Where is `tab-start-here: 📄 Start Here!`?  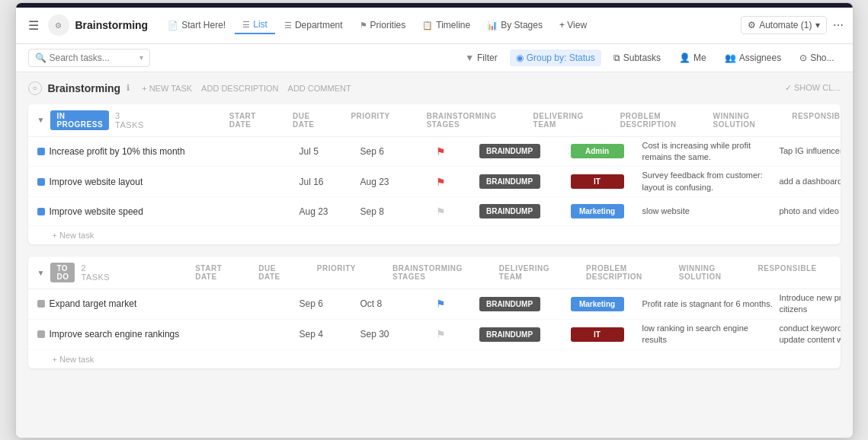
tab-start-here: 📄 Start Here! is located at coordinates (197, 25).